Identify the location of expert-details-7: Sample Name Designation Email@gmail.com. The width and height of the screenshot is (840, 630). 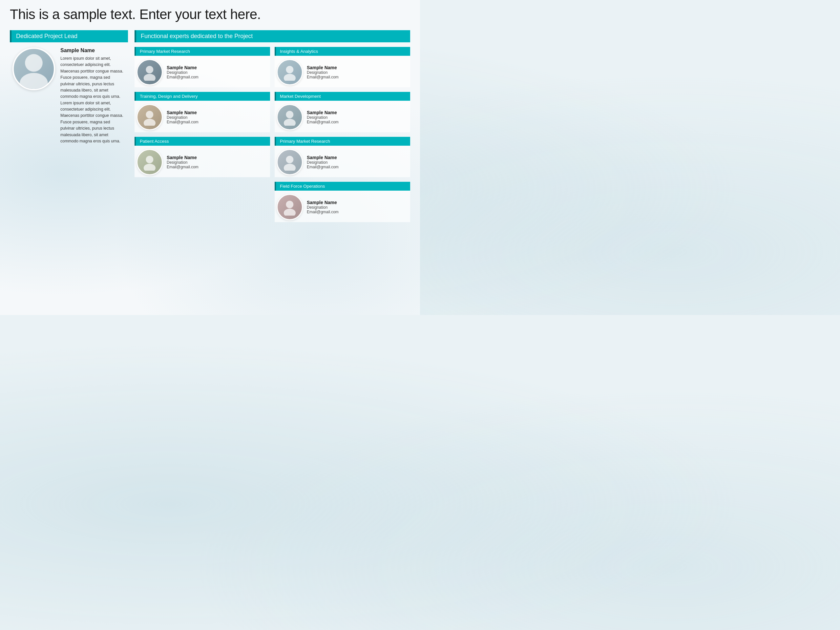
(323, 207).